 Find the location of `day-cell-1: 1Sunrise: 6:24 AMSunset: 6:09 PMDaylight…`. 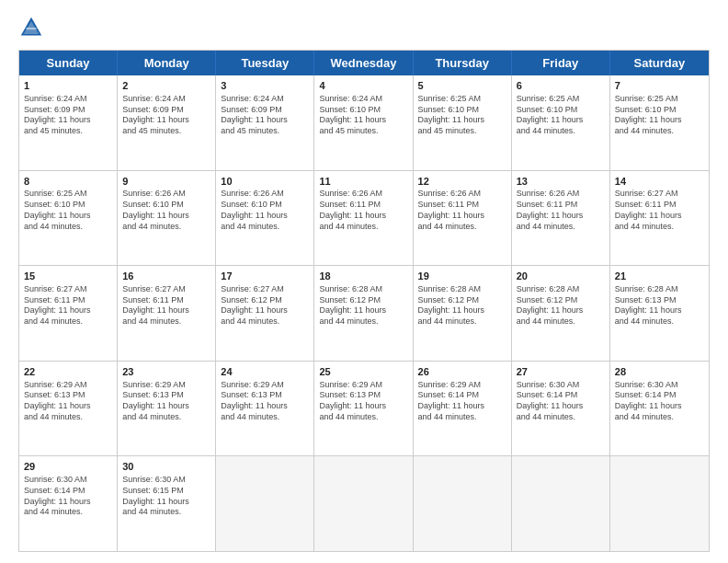

day-cell-1: 1Sunrise: 6:24 AMSunset: 6:09 PMDaylight… is located at coordinates (68, 123).